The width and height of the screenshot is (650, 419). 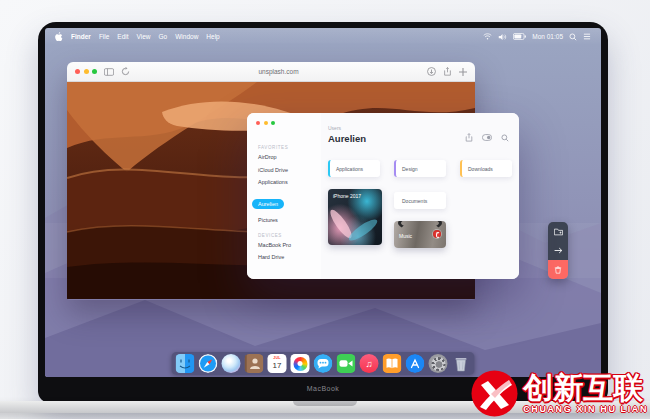 What do you see at coordinates (558, 250) in the screenshot?
I see `arrow-right-icon` at bounding box center [558, 250].